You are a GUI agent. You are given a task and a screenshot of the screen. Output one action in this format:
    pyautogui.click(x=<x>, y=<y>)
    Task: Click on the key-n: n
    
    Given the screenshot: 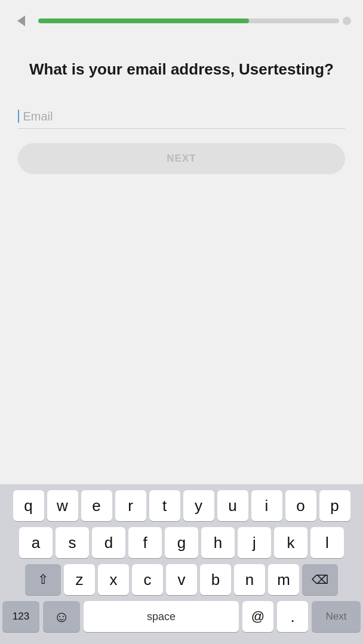 What is the action you would take?
    pyautogui.click(x=250, y=580)
    